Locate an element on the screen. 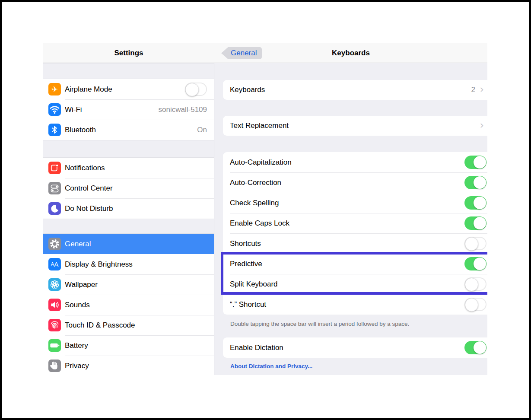 Image resolution: width=531 pixels, height=420 pixels. sidebar-item-notifications: Notifications is located at coordinates (129, 168).